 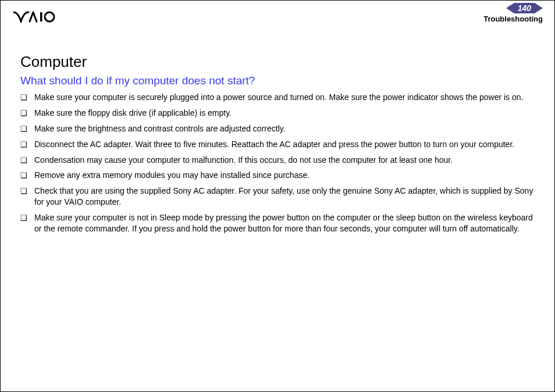 What do you see at coordinates (278, 197) in the screenshot?
I see `list-item: ❑Check that you are using the supplied S…` at bounding box center [278, 197].